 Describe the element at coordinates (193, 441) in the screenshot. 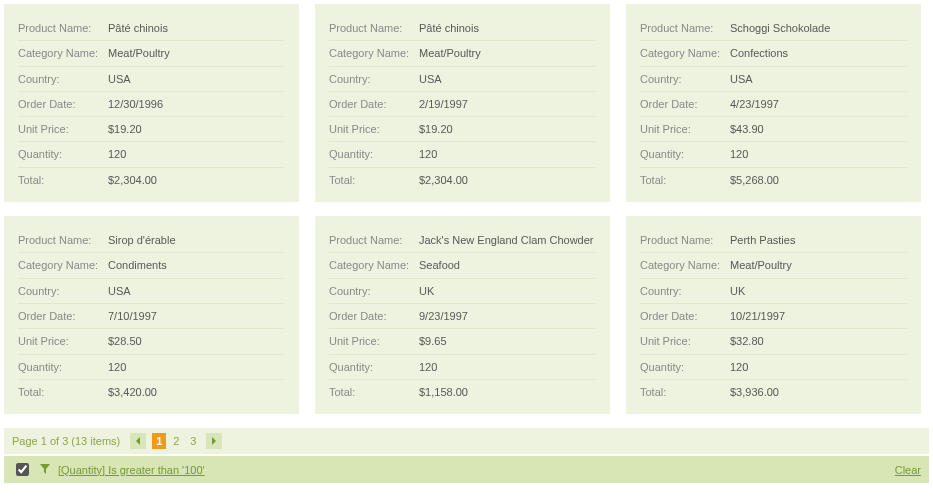

I see `pager-page-3: 3` at that location.